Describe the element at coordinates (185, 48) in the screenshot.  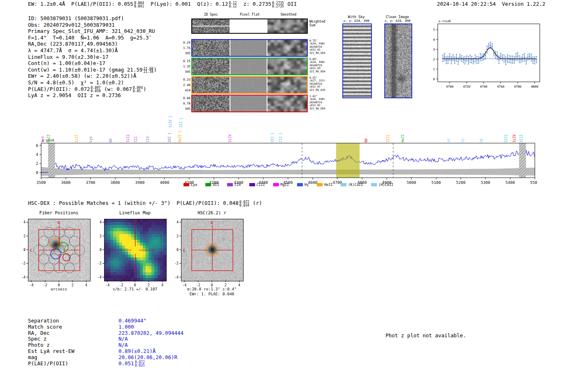
I see `row-scale-value: 1.76` at that location.